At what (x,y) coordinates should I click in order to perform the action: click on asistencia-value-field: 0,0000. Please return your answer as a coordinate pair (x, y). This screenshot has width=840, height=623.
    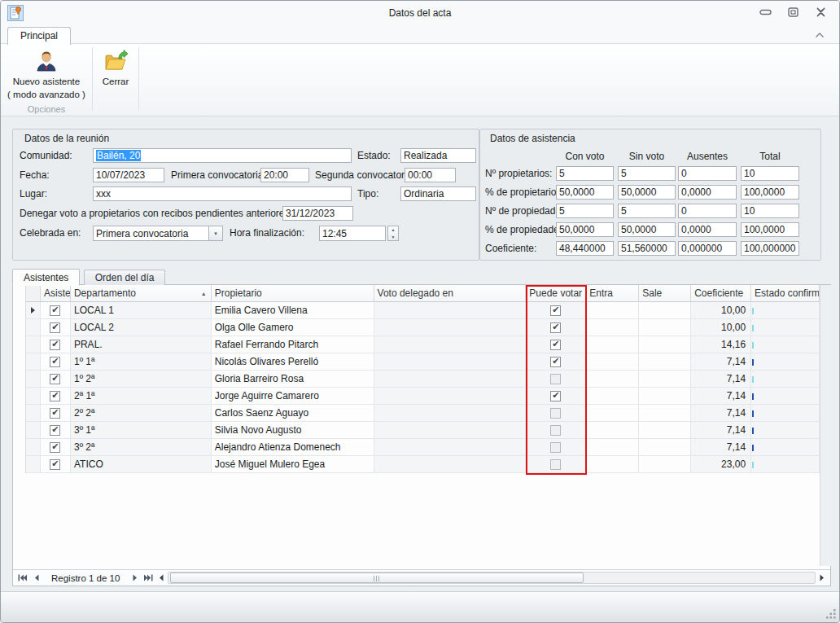
    Looking at the image, I should click on (707, 192).